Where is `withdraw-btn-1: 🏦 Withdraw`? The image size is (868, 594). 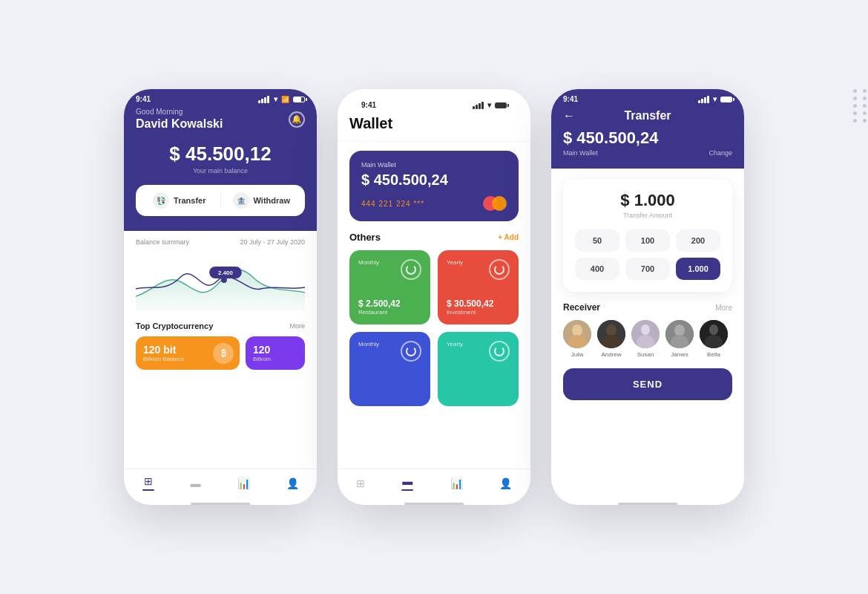
withdraw-btn-1: 🏦 Withdraw is located at coordinates (262, 200).